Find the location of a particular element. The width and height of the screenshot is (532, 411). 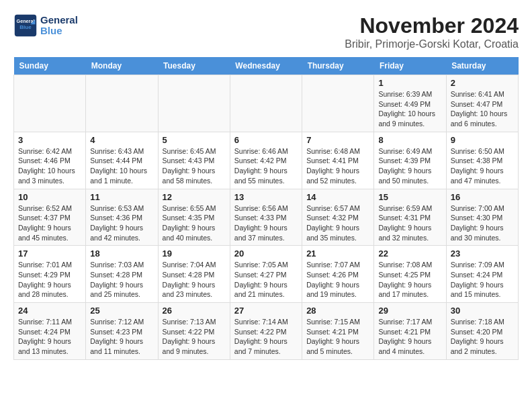

day-info: Sunrise: 7:04 AM Sunset: 4:28 PM Dayligh… is located at coordinates (194, 279).